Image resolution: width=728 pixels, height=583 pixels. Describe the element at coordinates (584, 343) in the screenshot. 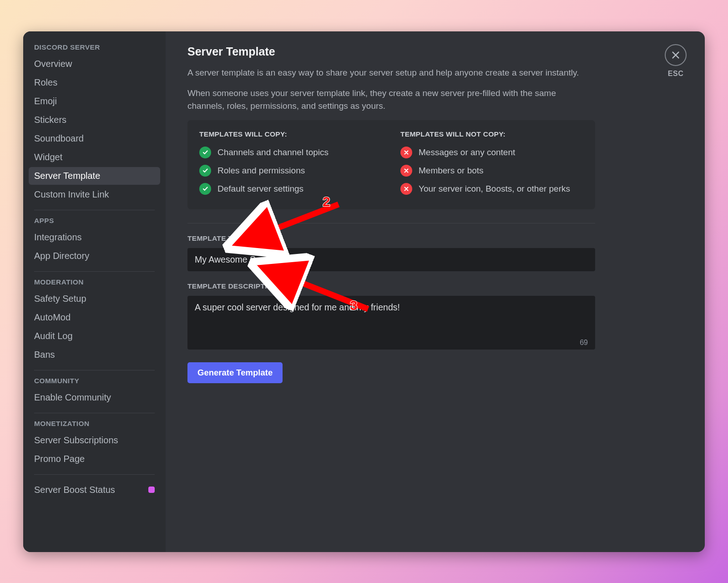

I see `char-counter: 69` at that location.